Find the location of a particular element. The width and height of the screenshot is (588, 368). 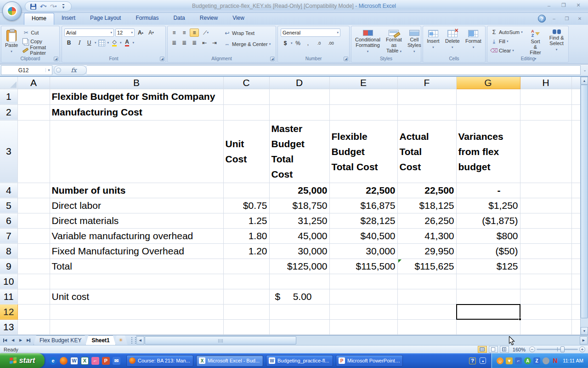

formula-input is located at coordinates (334, 70).